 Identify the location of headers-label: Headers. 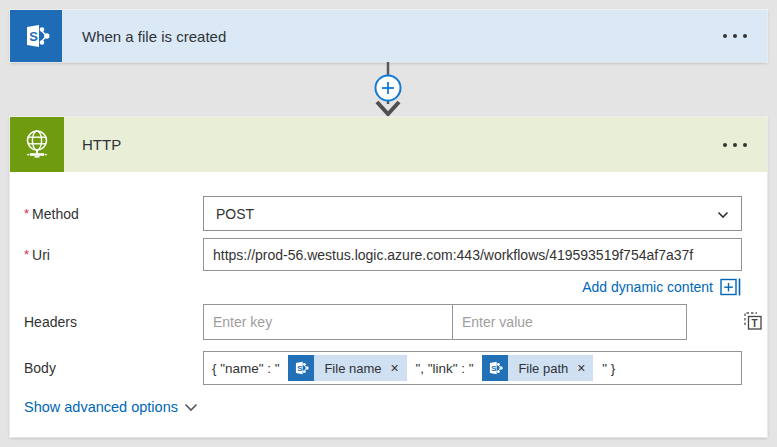
(50, 322).